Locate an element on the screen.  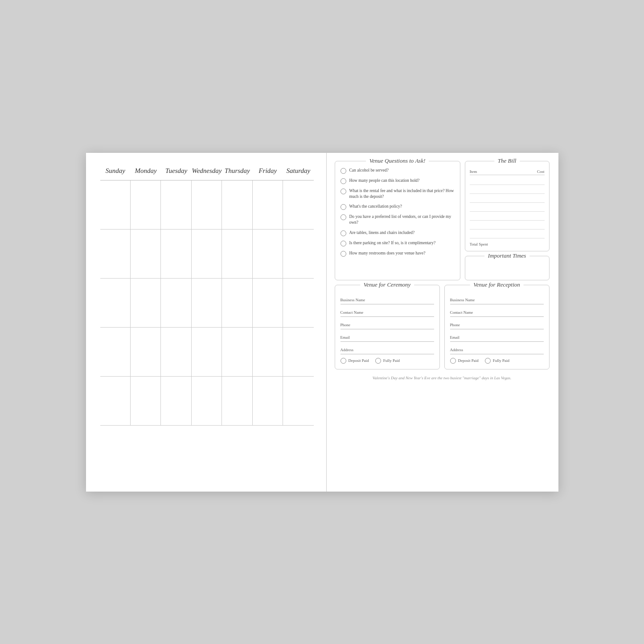
day-wednesday: Wednesday is located at coordinates (207, 172).